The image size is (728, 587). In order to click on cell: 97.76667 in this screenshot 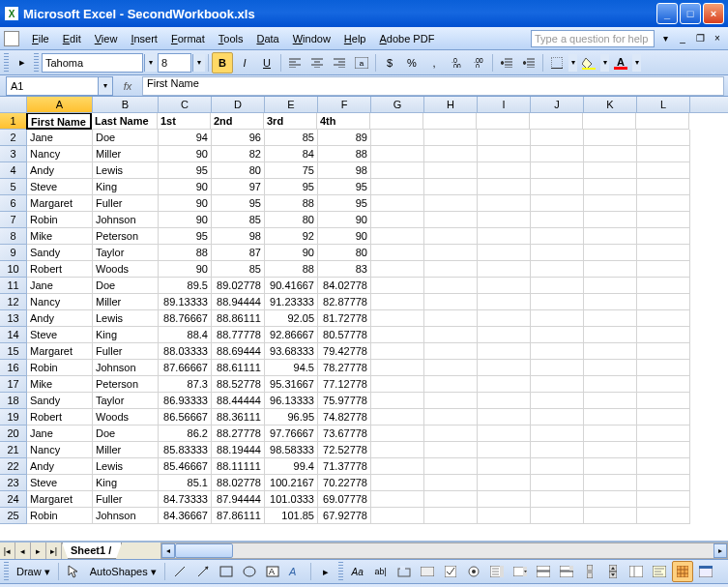, I will do `click(292, 433)`.